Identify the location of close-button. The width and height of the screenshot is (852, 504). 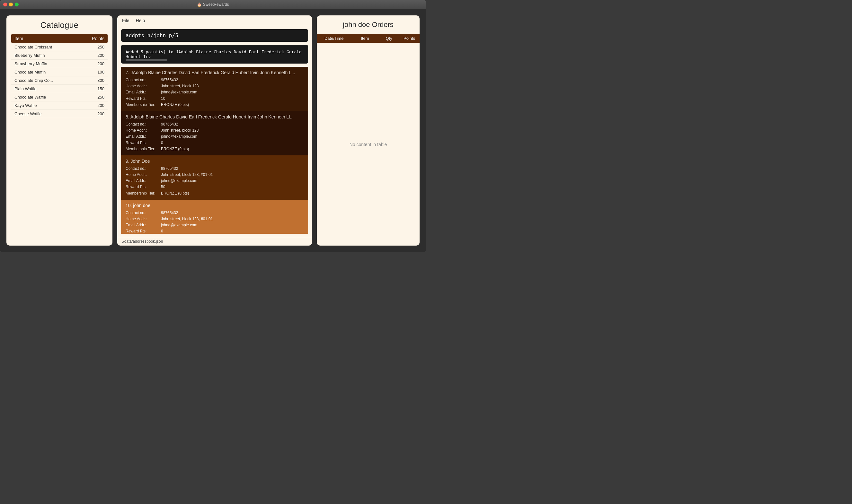
(5, 5).